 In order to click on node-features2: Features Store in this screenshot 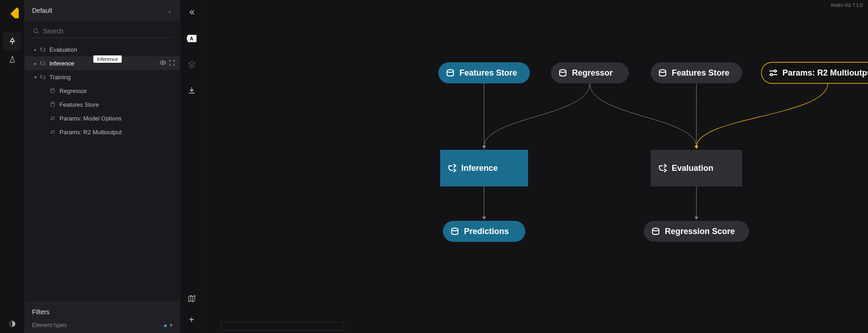, I will do `click(696, 73)`.